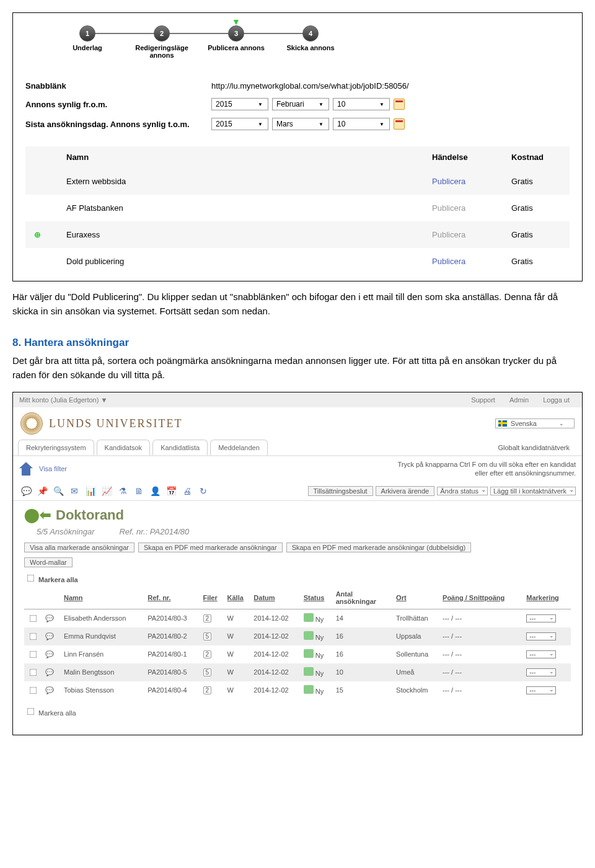 Image resolution: width=595 pixels, height=868 pixels. What do you see at coordinates (79, 547) in the screenshot?
I see `visa-alla-button: Visa alla markerade ansökningar` at bounding box center [79, 547].